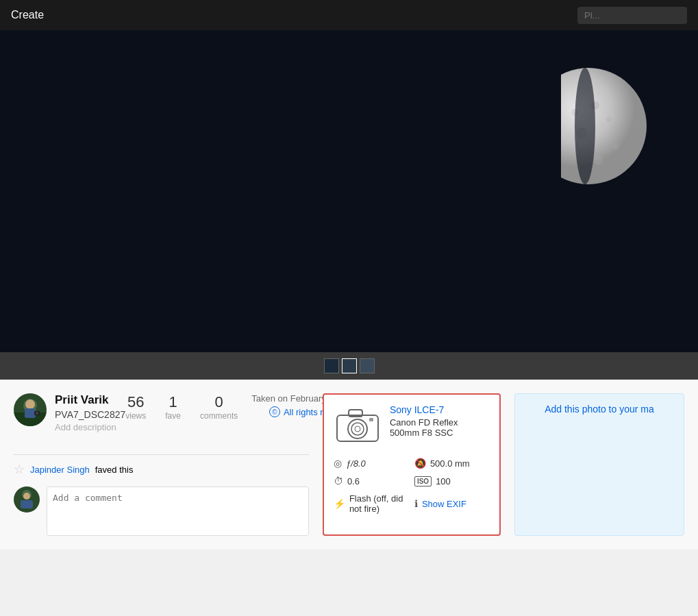  Describe the element at coordinates (444, 504) in the screenshot. I see `show-exif-link: Show EXIF` at that location.